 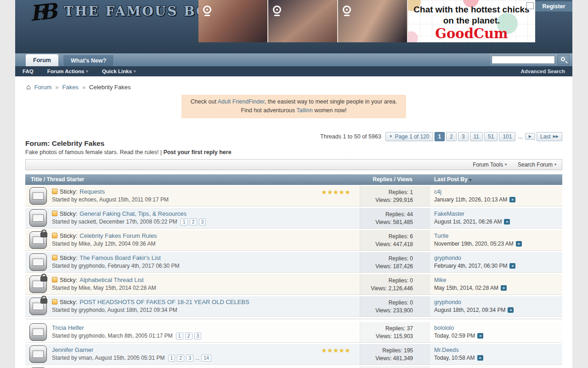 What do you see at coordinates (294, 240) in the screenshot?
I see `table-row: Sticky: Celebrity Fakes Forum Rules Star…` at bounding box center [294, 240].